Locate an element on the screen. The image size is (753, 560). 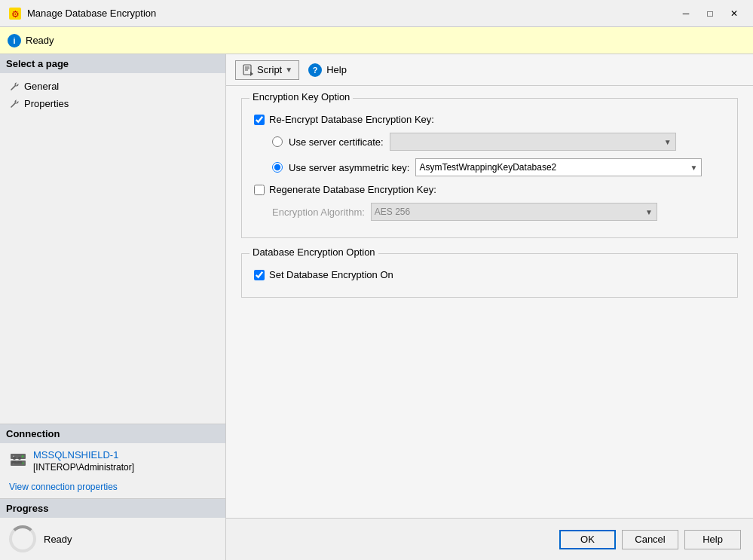
script-icon is located at coordinates (248, 70).